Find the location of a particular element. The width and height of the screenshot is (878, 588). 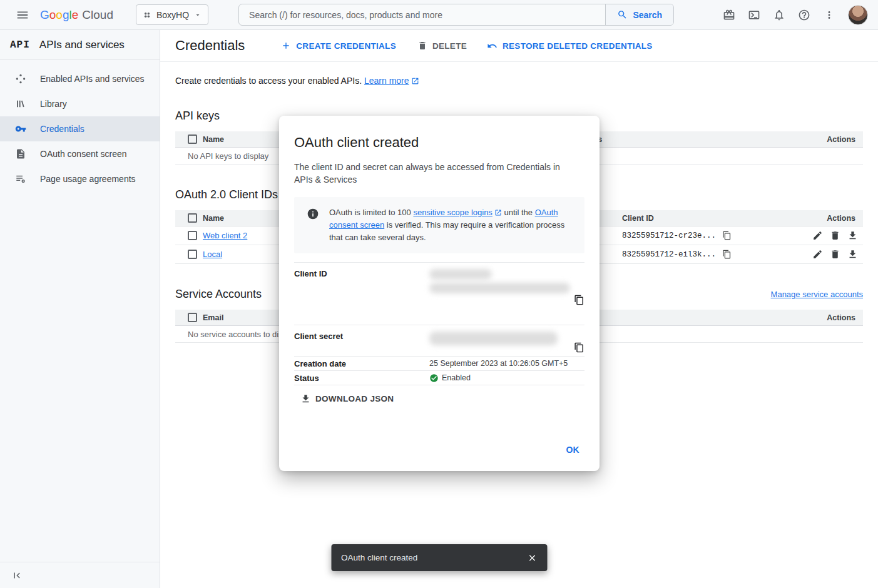

column-header-client-id: Client ID is located at coordinates (705, 218).